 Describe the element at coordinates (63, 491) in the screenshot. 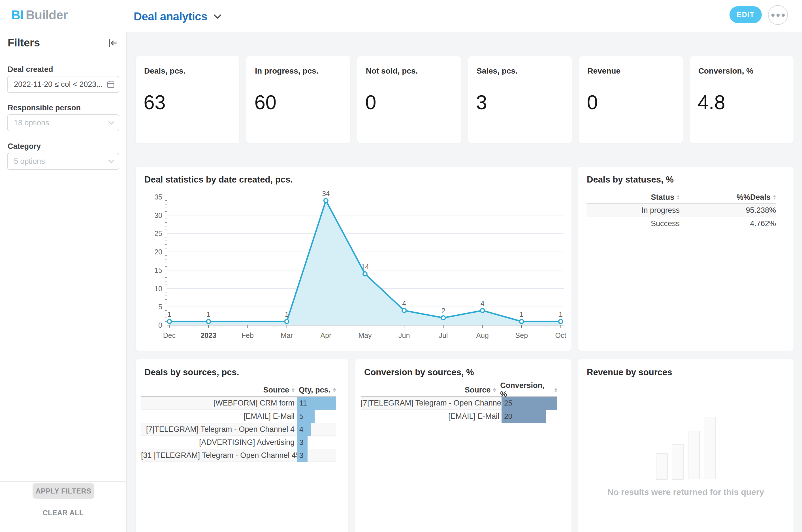

I see `apply-filters-button: APPLY FILTERS` at that location.